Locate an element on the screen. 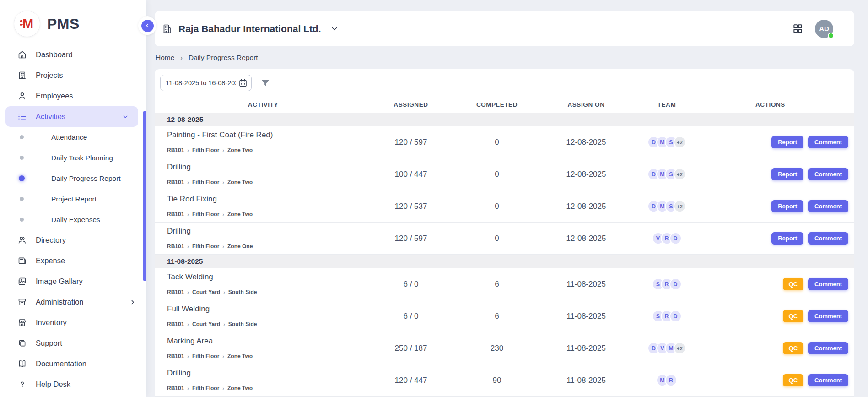 This screenshot has height=397, width=868. sidebar-item-support: Support is located at coordinates (73, 343).